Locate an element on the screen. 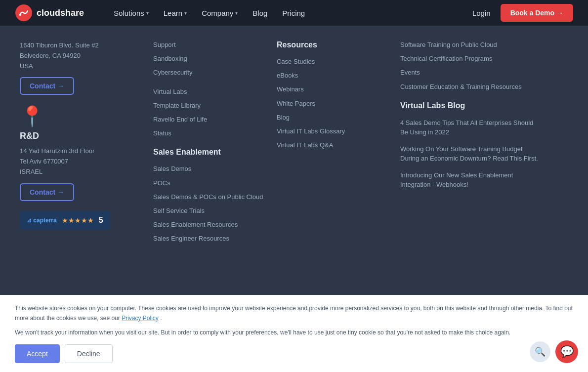 The image size is (588, 372). hq-contact-button: Contact → is located at coordinates (47, 86).